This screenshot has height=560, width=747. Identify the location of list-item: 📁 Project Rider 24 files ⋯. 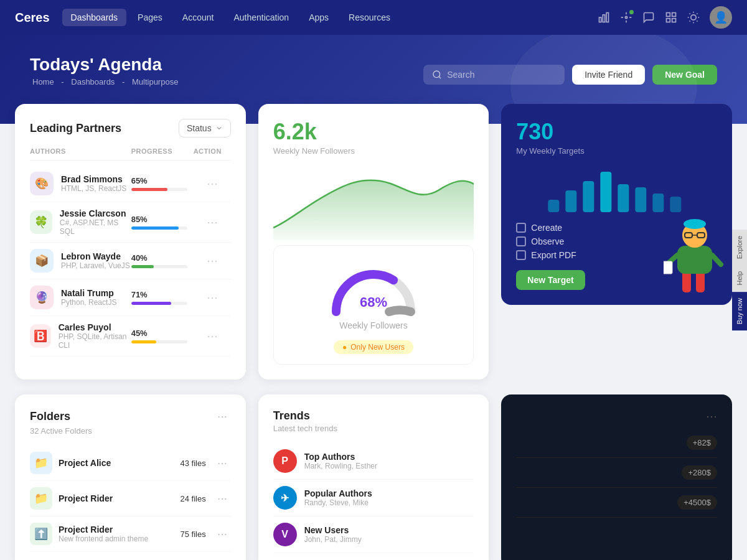
(131, 499).